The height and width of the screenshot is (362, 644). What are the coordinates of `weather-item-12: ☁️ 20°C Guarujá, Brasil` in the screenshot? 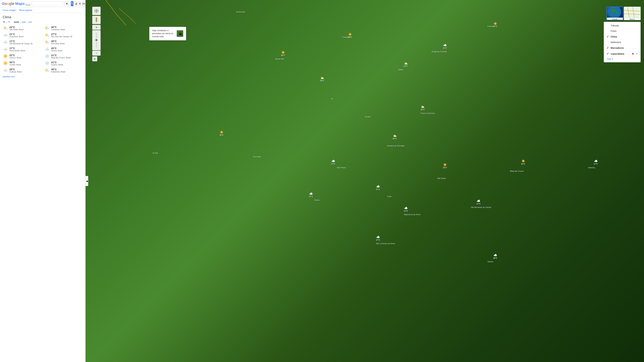 It's located at (22, 70).